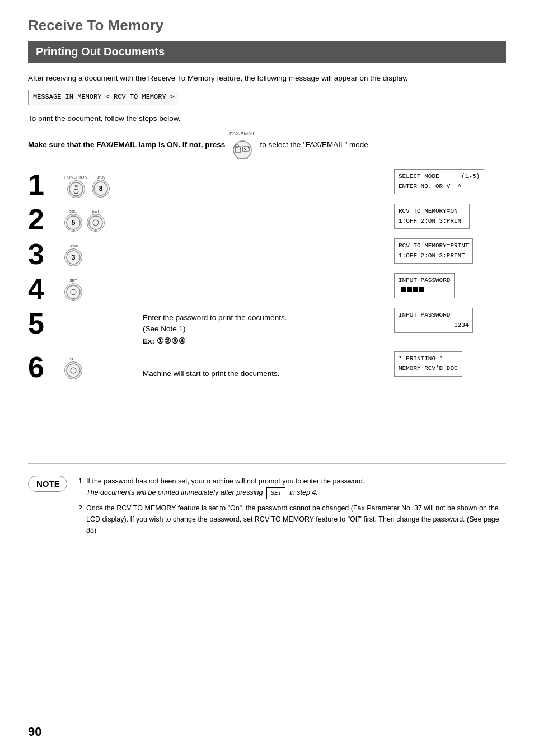 This screenshot has height=756, width=534. Describe the element at coordinates (96, 220) in the screenshot. I see `set-button-icon-2: SET` at that location.